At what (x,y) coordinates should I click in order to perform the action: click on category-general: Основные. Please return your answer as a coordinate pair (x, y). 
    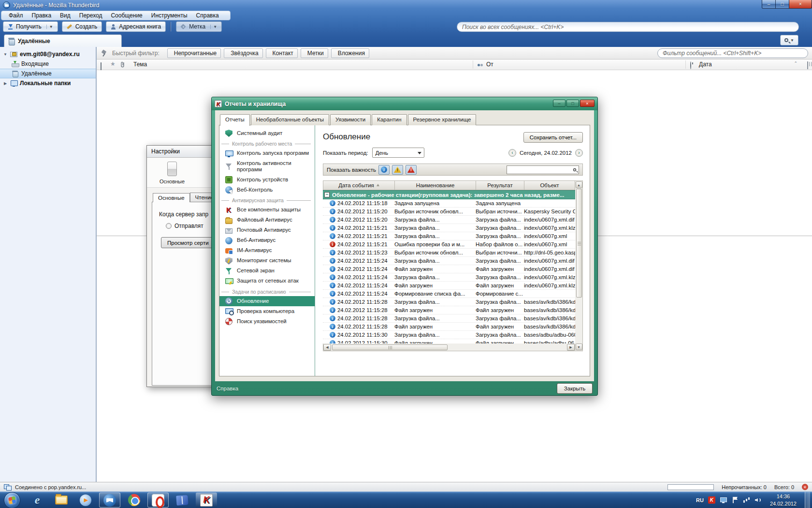
    Looking at the image, I should click on (172, 173).